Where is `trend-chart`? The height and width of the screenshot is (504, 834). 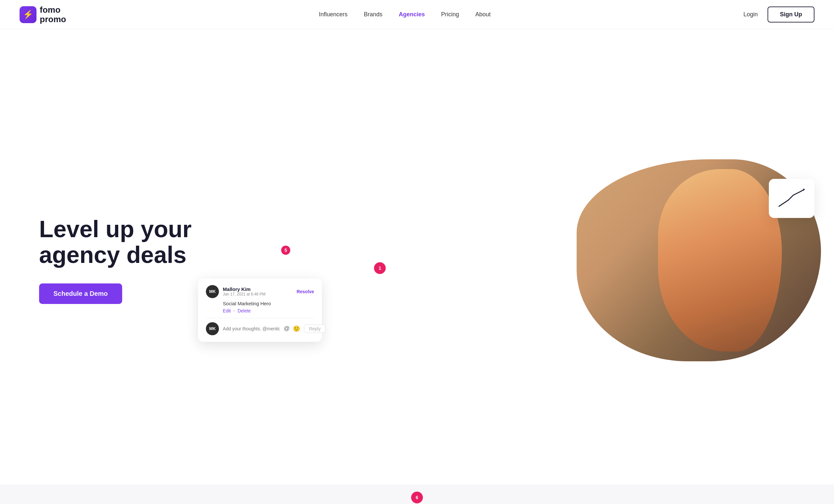
trend-chart is located at coordinates (791, 198).